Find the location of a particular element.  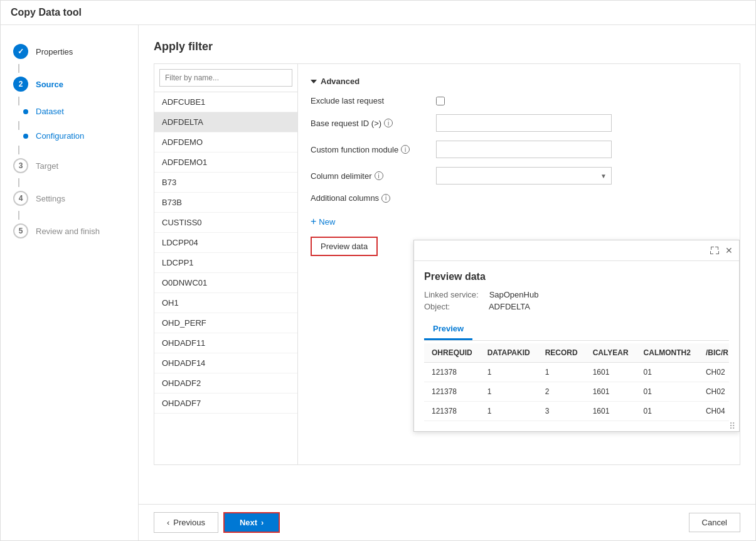

step-number-source: 2 is located at coordinates (21, 84).